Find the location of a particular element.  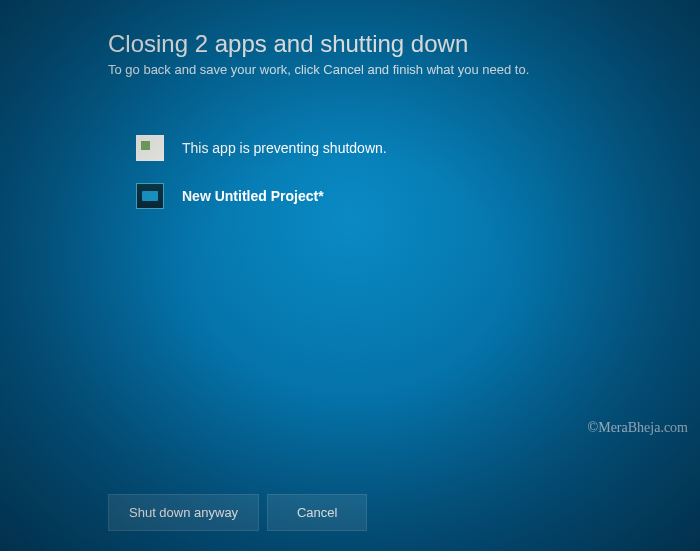

app-row: This app is preventing shutdown. is located at coordinates (418, 148).